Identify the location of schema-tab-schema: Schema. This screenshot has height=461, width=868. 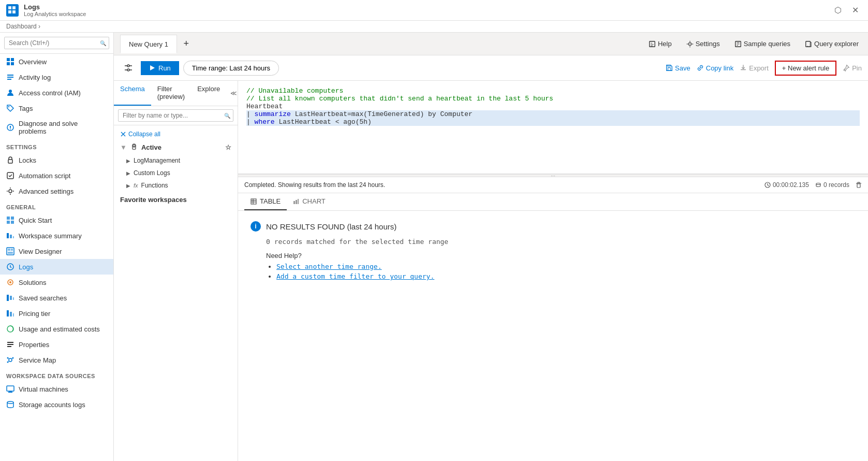
(133, 93).